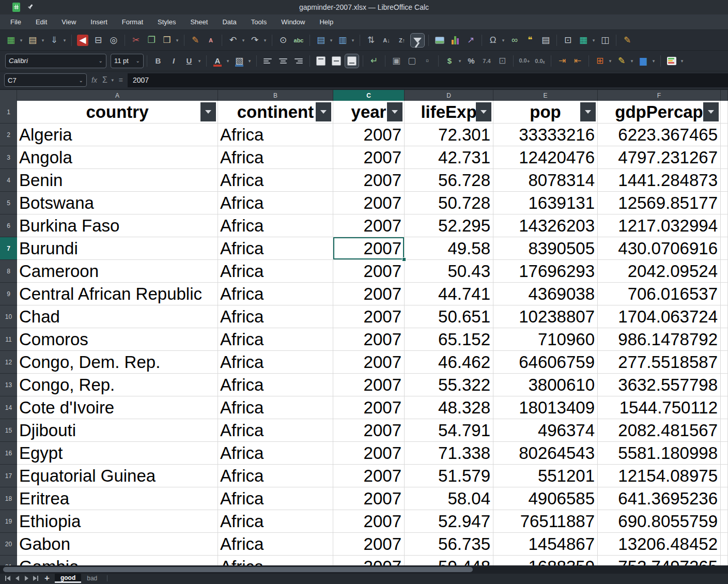  I want to click on cell-C21: 2007, so click(369, 560).